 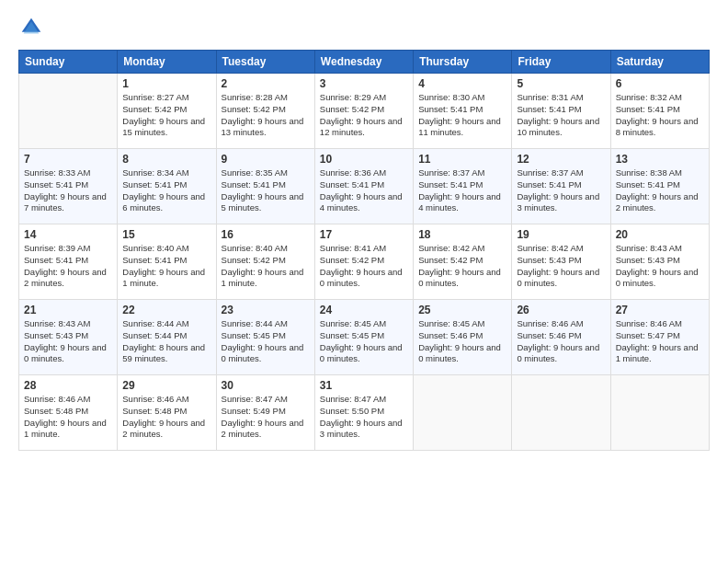 What do you see at coordinates (364, 413) in the screenshot?
I see `calendar-cell: 31Sunrise: 8:47 AM Sunset: 5:50 PM Dayli…` at bounding box center [364, 413].